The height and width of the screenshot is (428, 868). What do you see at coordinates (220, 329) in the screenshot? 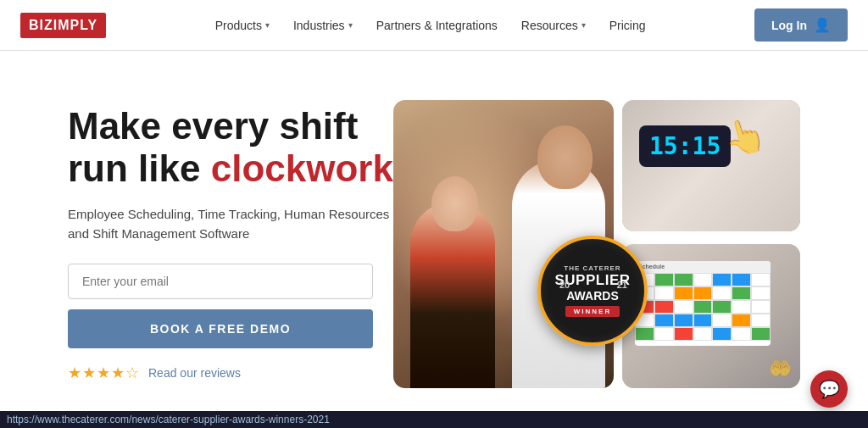
I see `cta-button: BOOK A FREE DEMO` at bounding box center [220, 329].